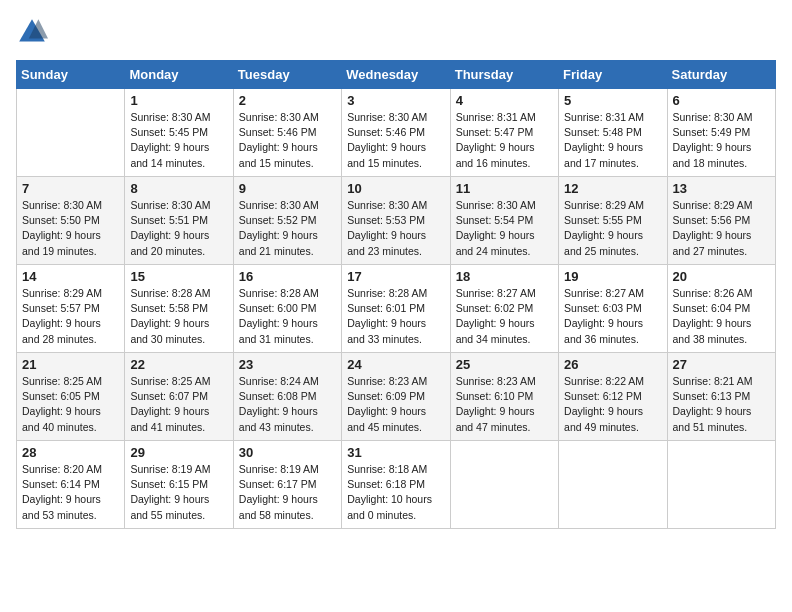  Describe the element at coordinates (71, 75) in the screenshot. I see `col-header-sunday: Sunday` at that location.